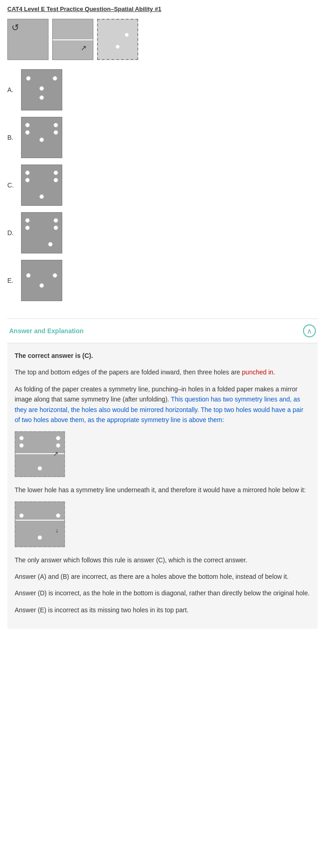 The width and height of the screenshot is (325, 868). What do you see at coordinates (16, 27) in the screenshot?
I see `curved-arrow-icon: ↺` at bounding box center [16, 27].